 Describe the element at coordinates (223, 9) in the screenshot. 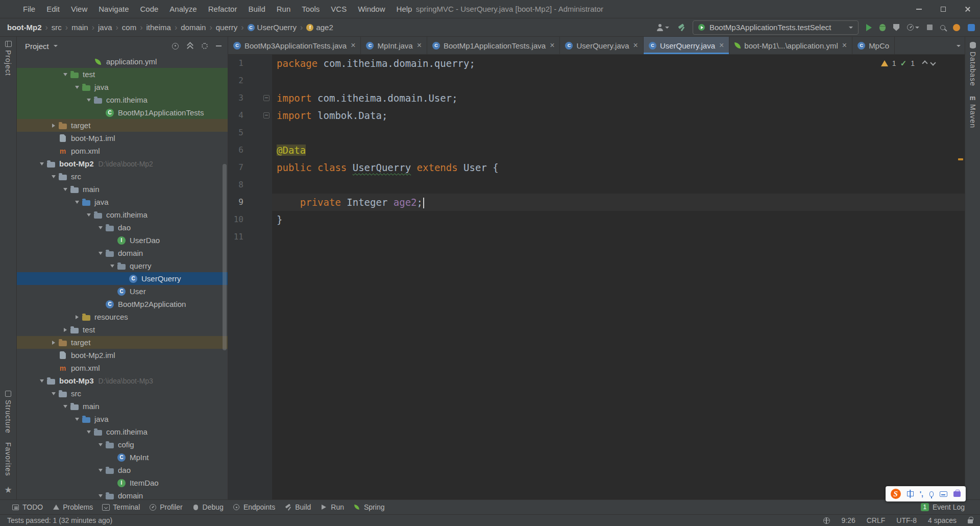

I see `menu-refactor: Refactor` at that location.